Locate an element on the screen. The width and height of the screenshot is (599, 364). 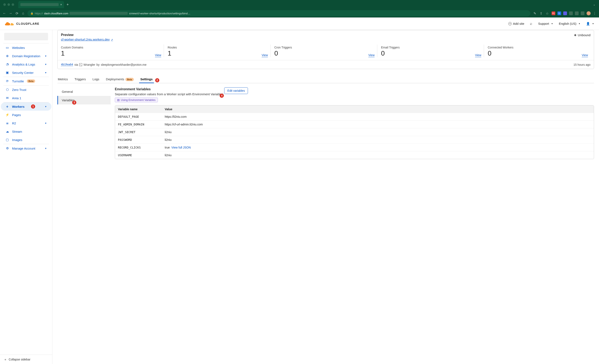
language-menu: English (US) is located at coordinates (570, 24).